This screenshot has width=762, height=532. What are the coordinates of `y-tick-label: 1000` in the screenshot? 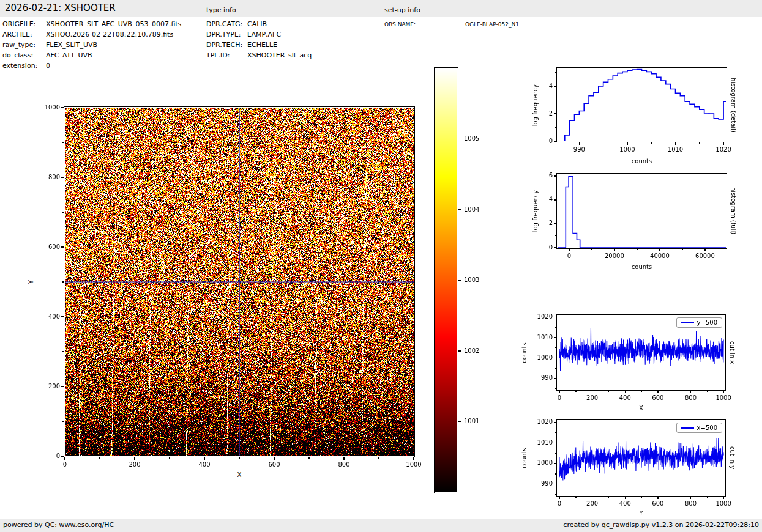 It's located at (45, 108).